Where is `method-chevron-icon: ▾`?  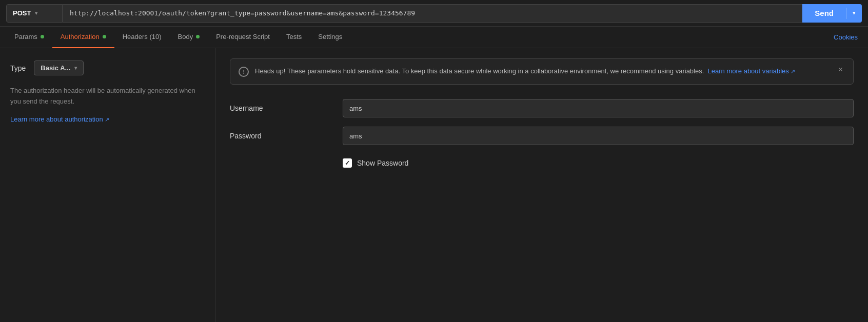
method-chevron-icon: ▾ is located at coordinates (36, 13).